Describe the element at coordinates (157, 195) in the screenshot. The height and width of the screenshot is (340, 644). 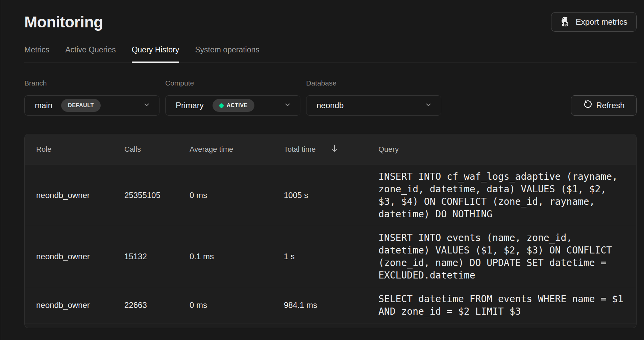
I see `calls-cell: 25355105` at that location.